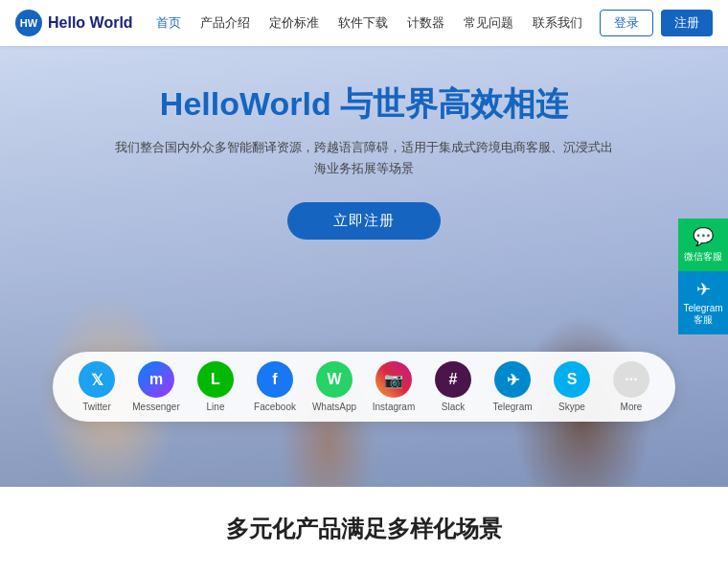 This screenshot has height=575, width=728. Describe the element at coordinates (364, 23) in the screenshot. I see `navbar: HW Hello World 首页产品介绍定价标准软件下载计数器常见问题联系我们…` at that location.